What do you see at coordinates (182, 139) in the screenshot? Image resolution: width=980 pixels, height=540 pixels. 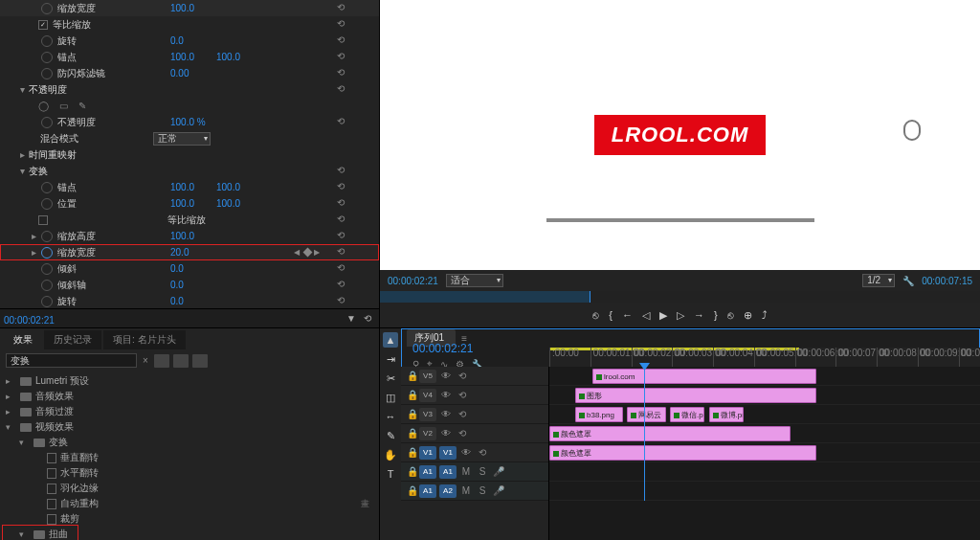 I see `property-dropdown: 正常` at bounding box center [182, 139].